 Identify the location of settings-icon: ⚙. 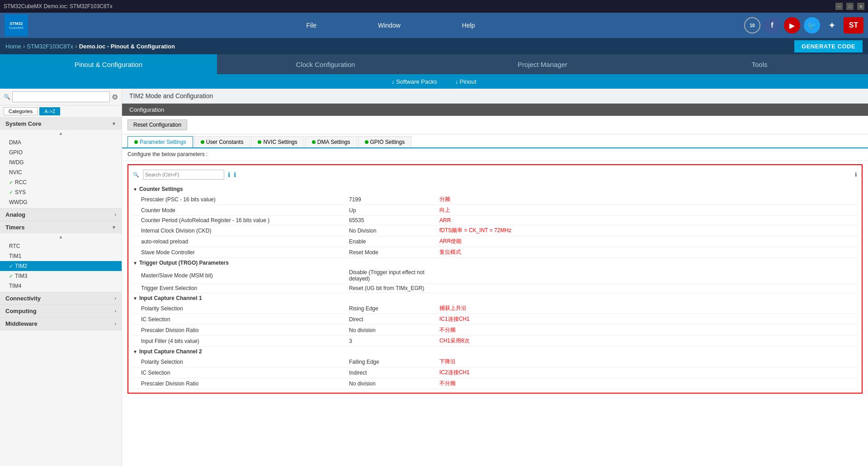
(115, 97).